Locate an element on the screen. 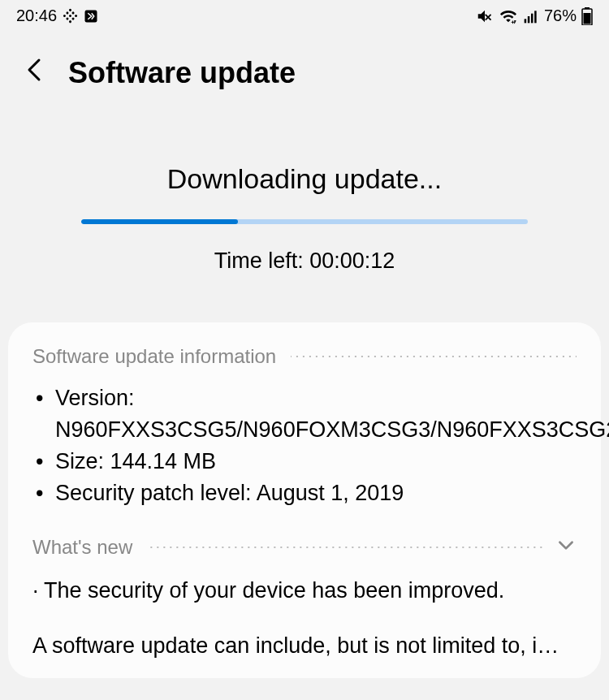 The image size is (609, 700). info-section-header: Software update information is located at coordinates (304, 356).